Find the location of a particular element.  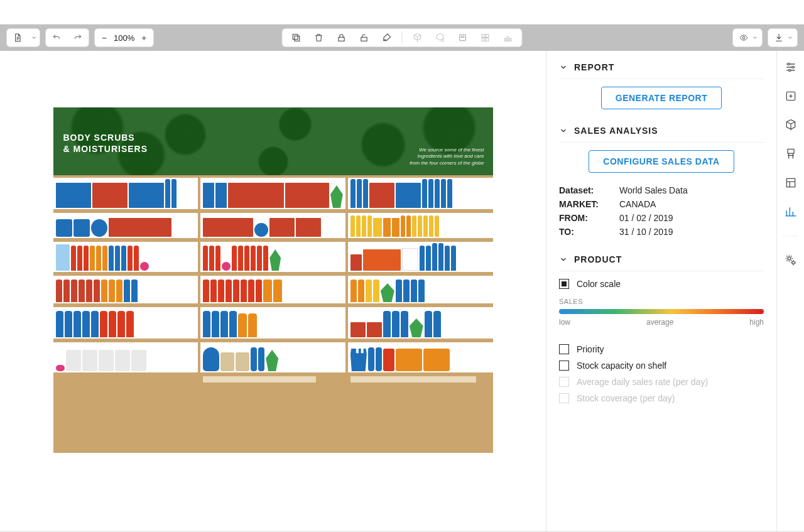

section-toggle-report: REPORT is located at coordinates (661, 67).